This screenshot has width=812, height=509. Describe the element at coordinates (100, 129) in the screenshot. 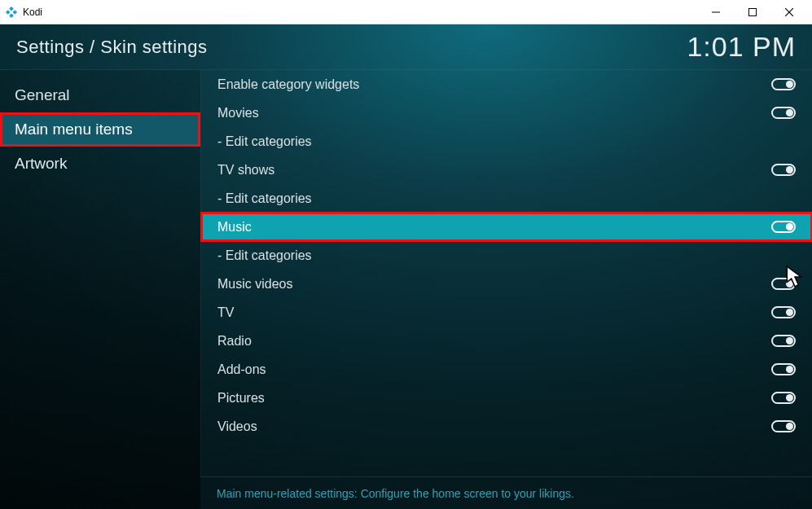

I see `sidebar-item-main-menu-items: Main menu items` at that location.